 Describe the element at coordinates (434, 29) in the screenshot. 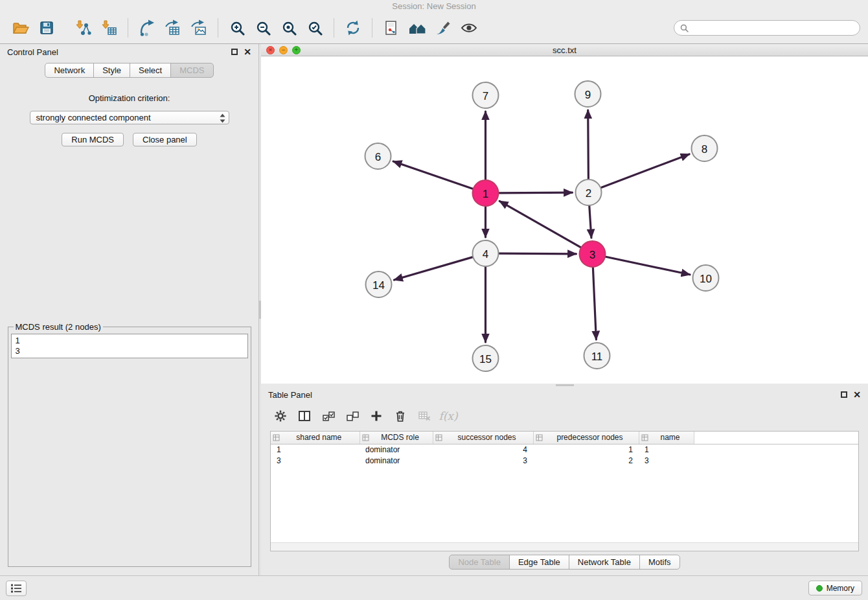

I see `main-toolbar` at that location.